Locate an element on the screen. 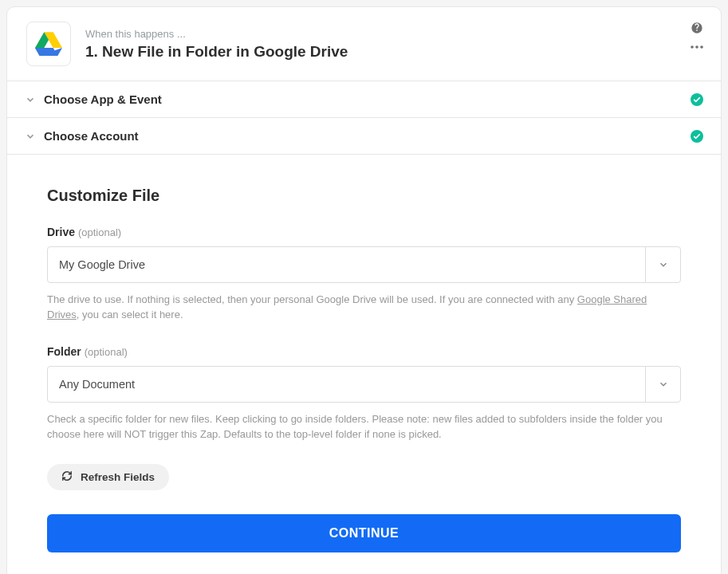 Image resolution: width=728 pixels, height=574 pixels. field-help: Check a specific folder for new files. K… is located at coordinates (364, 427).